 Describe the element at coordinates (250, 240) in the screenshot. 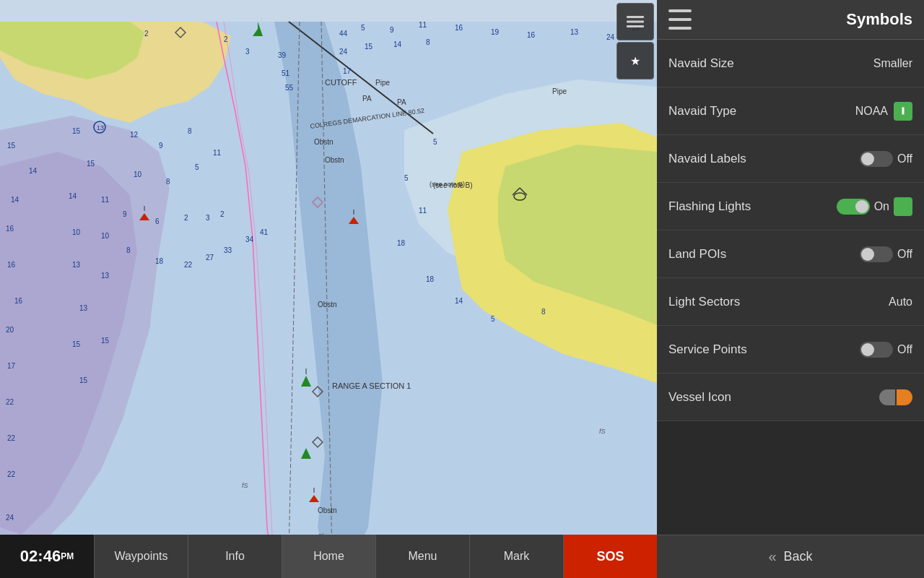

I see `svg-text: 34` at that location.